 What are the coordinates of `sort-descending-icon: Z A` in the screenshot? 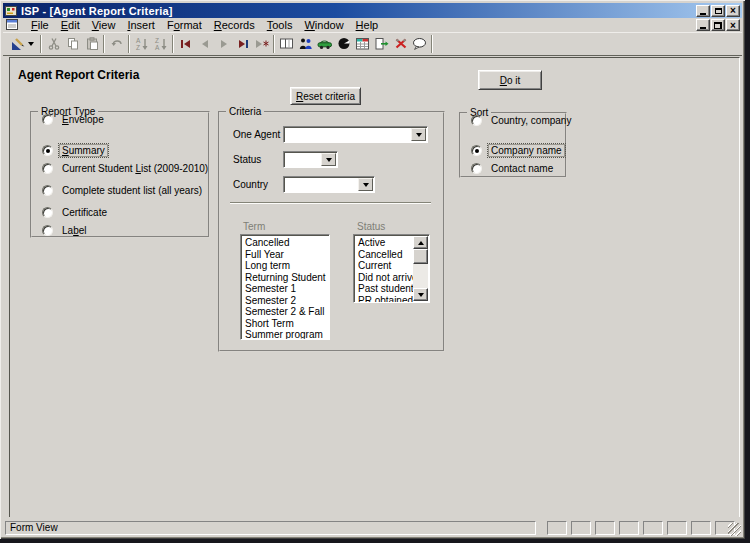 It's located at (161, 44).